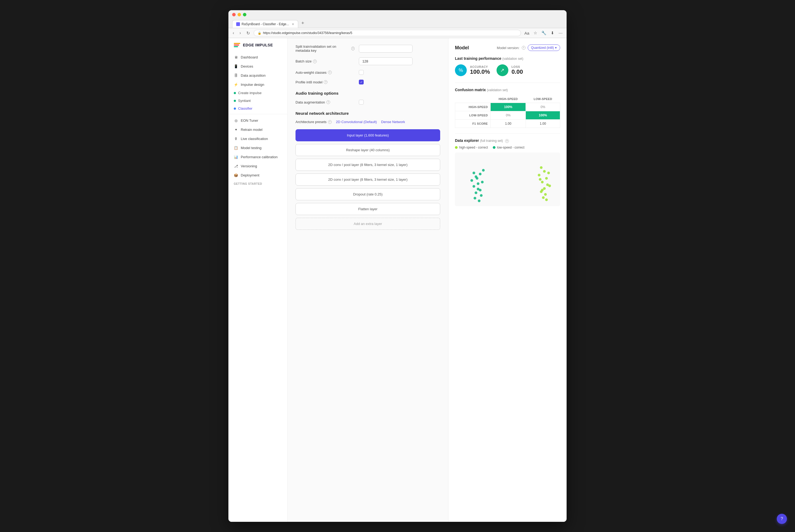 The width and height of the screenshot is (795, 532). Describe the element at coordinates (509, 147) in the screenshot. I see `legend-item-low-speed: low-speed - correct` at that location.